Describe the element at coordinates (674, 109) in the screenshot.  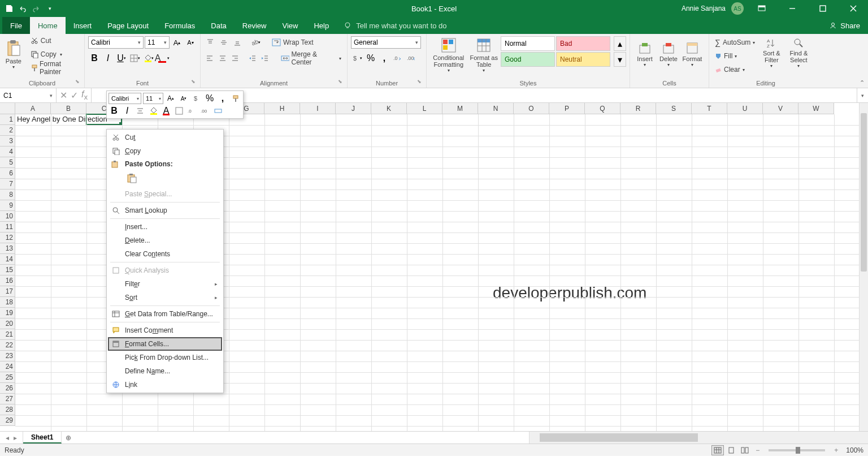
I see `column-header: S` at that location.